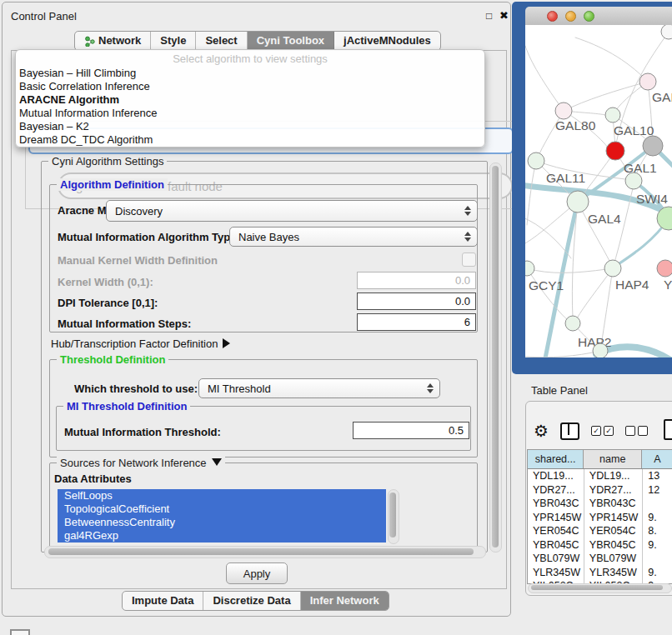 This screenshot has height=635, width=672. I want to click on network-node-gal80, so click(564, 111).